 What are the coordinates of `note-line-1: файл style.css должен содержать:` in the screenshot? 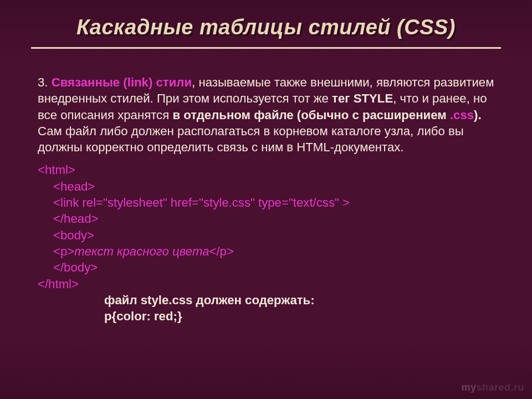 It's located at (303, 300).